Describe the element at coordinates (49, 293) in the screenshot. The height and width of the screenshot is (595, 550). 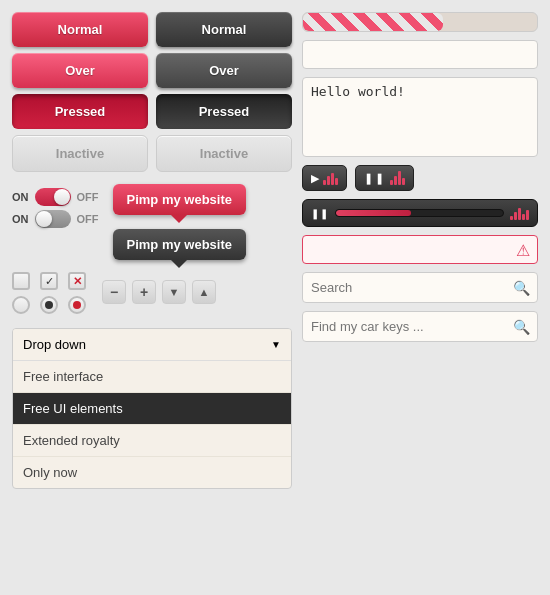
I see `check-radio-section: ✓ ✕` at that location.